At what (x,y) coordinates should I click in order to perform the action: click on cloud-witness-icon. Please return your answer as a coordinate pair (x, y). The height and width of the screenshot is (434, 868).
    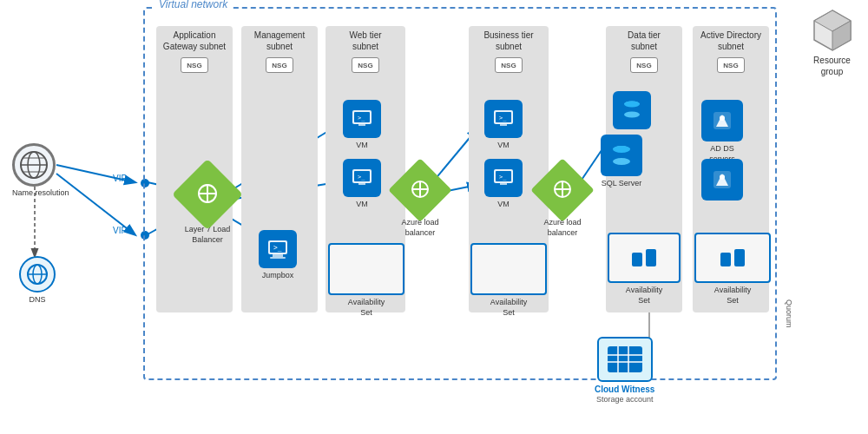
    Looking at the image, I should click on (625, 359).